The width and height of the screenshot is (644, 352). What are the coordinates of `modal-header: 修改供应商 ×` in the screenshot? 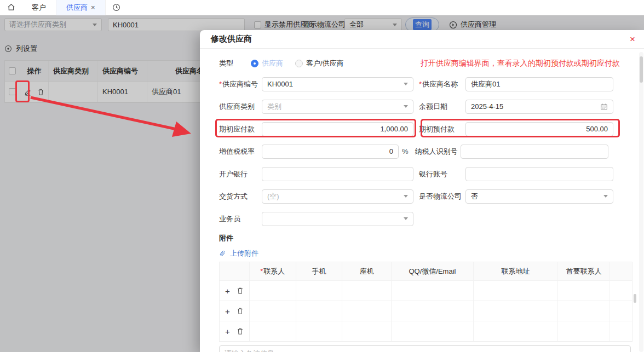 It's located at (422, 39).